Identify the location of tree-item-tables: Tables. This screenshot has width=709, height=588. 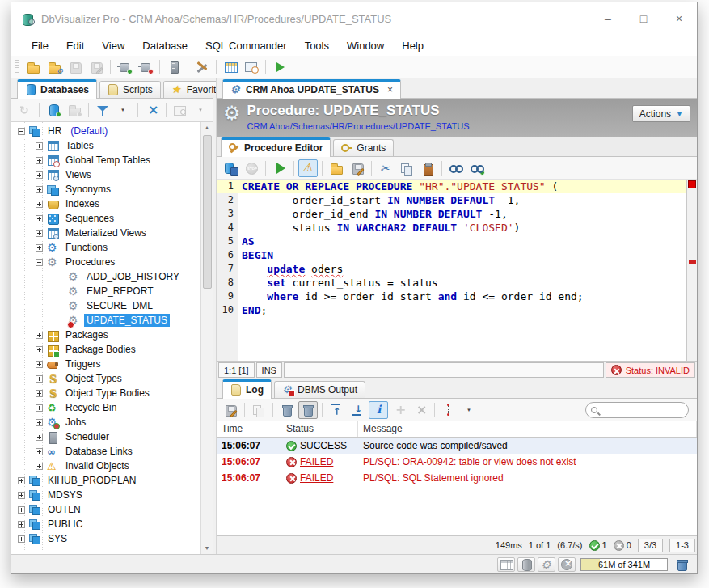
(106, 146).